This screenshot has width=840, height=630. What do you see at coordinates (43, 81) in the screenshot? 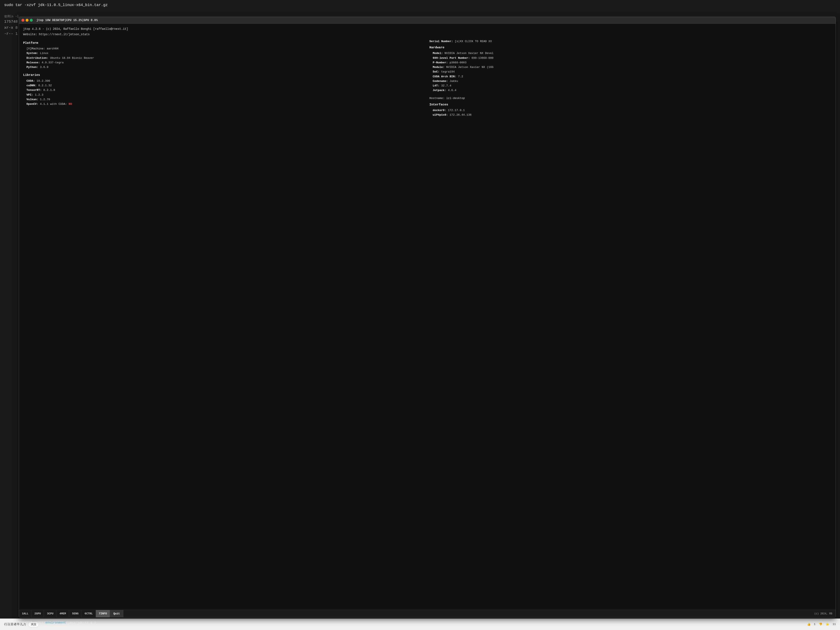
I see `cuda-val: 10.2.300` at bounding box center [43, 81].